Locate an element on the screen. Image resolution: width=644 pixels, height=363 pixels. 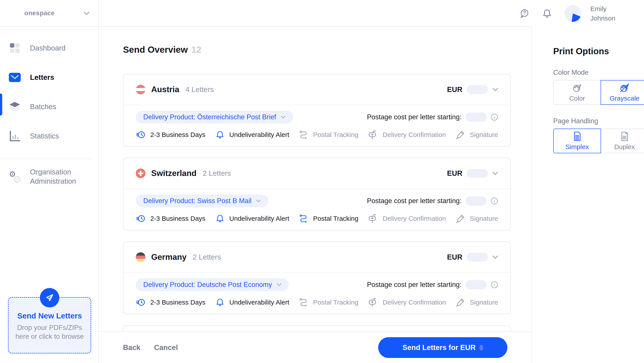
sidebar-item-letters: Letters is located at coordinates (49, 77).